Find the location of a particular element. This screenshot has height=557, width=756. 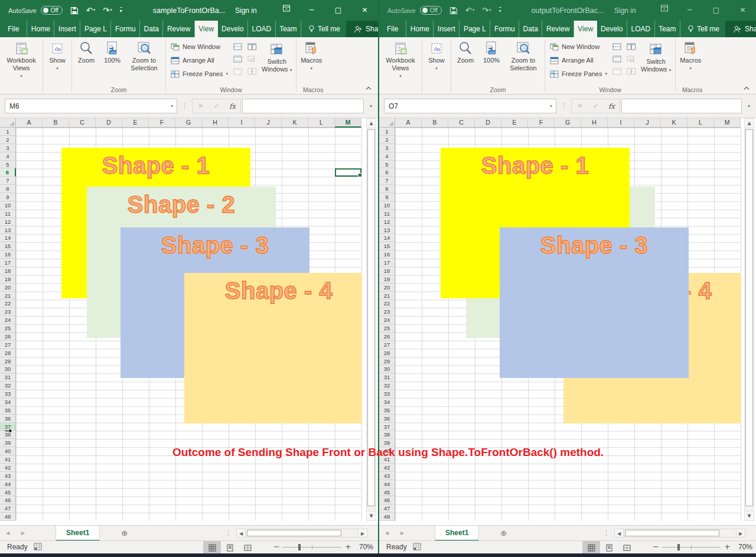

name-box: M6▾ is located at coordinates (91, 106).